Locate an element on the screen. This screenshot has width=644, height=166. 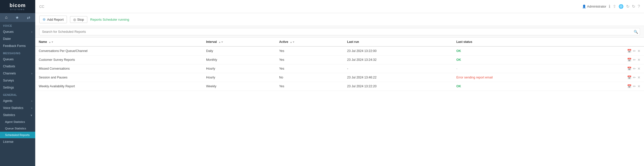
sidebar-item-agents: Agents › is located at coordinates (18, 101).